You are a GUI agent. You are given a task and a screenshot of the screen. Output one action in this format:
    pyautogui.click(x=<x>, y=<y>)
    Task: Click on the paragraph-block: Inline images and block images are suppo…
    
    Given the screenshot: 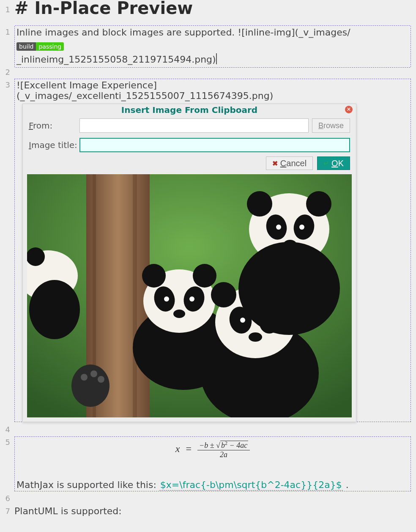 What is the action you would take?
    pyautogui.click(x=213, y=47)
    